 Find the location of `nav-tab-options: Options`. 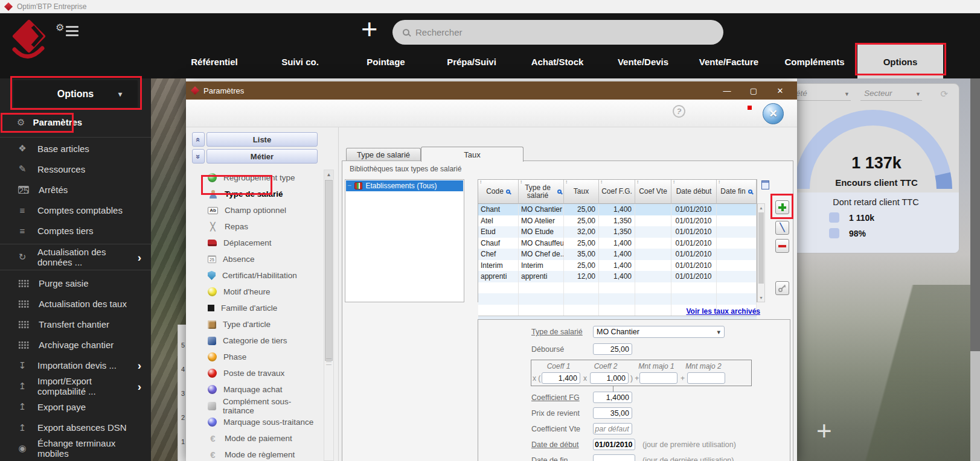

nav-tab-options: Options is located at coordinates (900, 62).